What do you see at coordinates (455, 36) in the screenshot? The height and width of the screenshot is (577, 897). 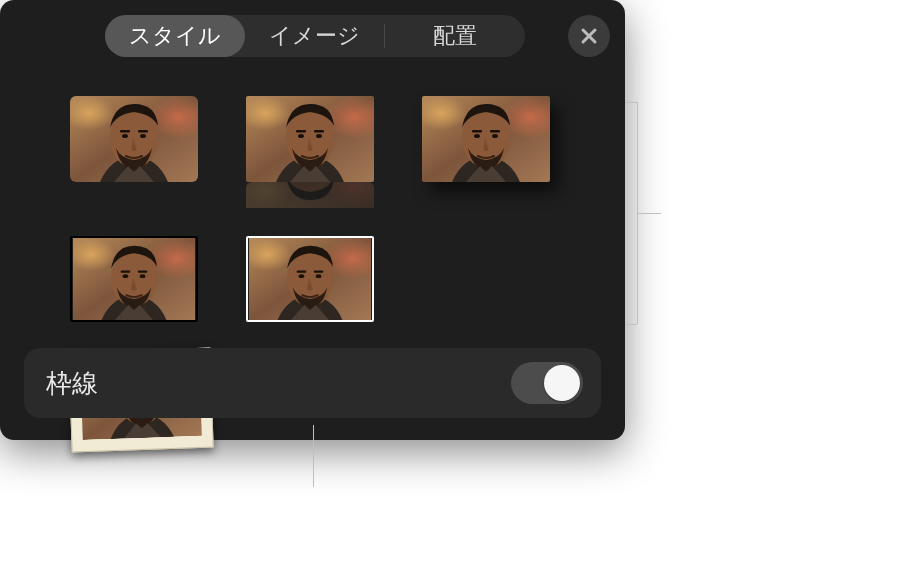 I see `tab-arrange: 配置` at bounding box center [455, 36].